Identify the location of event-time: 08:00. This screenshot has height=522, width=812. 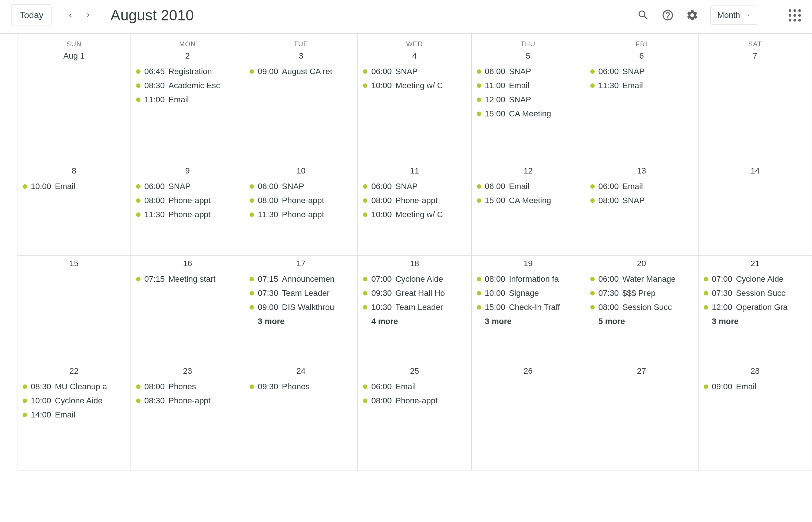
(154, 201).